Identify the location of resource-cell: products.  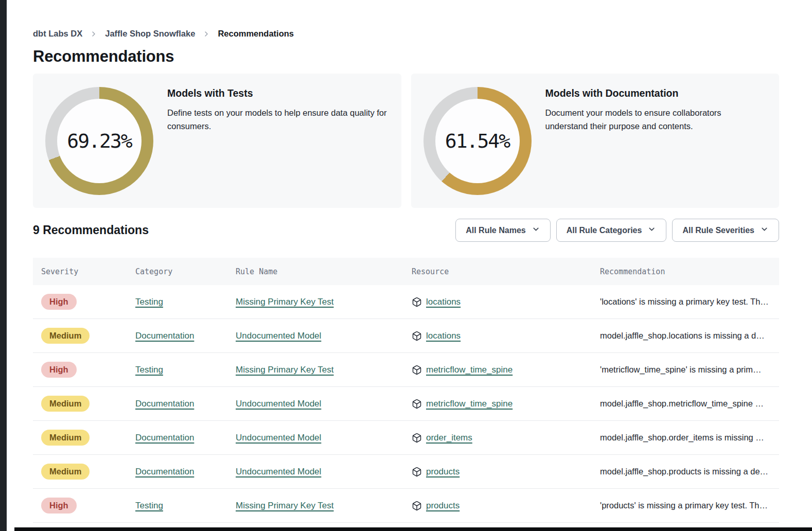
(506, 506).